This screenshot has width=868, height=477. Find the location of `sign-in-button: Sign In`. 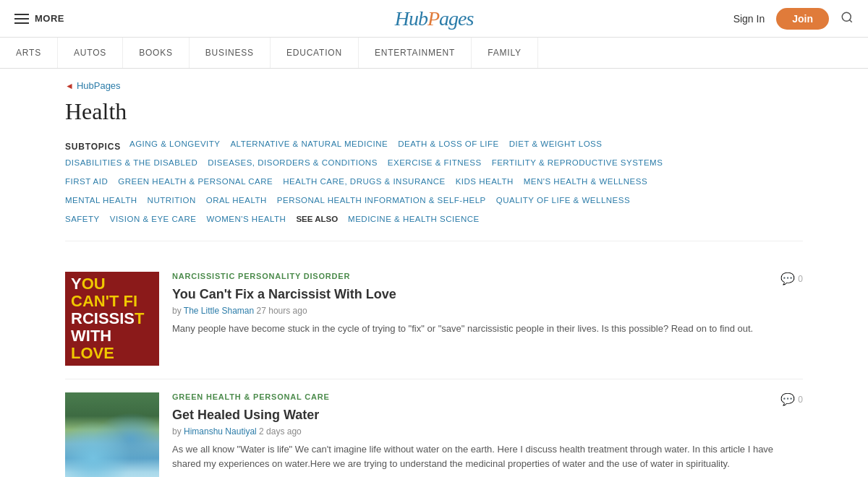

sign-in-button: Sign In is located at coordinates (749, 19).